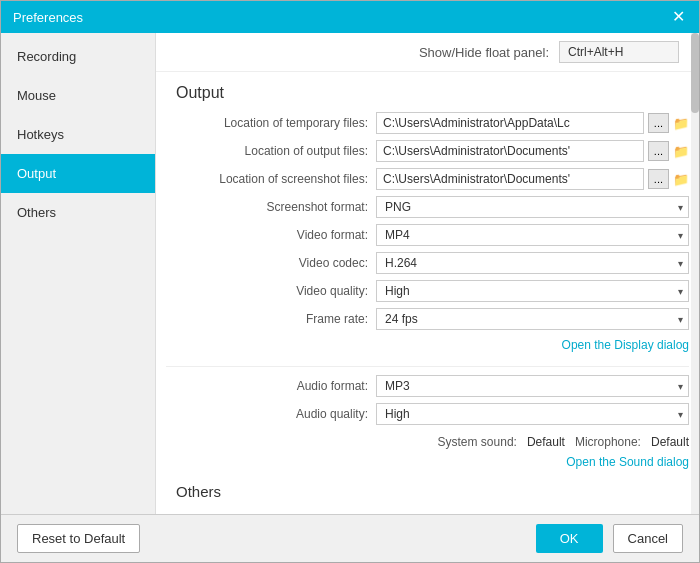 The image size is (700, 563). Describe the element at coordinates (428, 123) in the screenshot. I see `temp-files-row: Location of temporary files: C:\Users\Ad…` at that location.